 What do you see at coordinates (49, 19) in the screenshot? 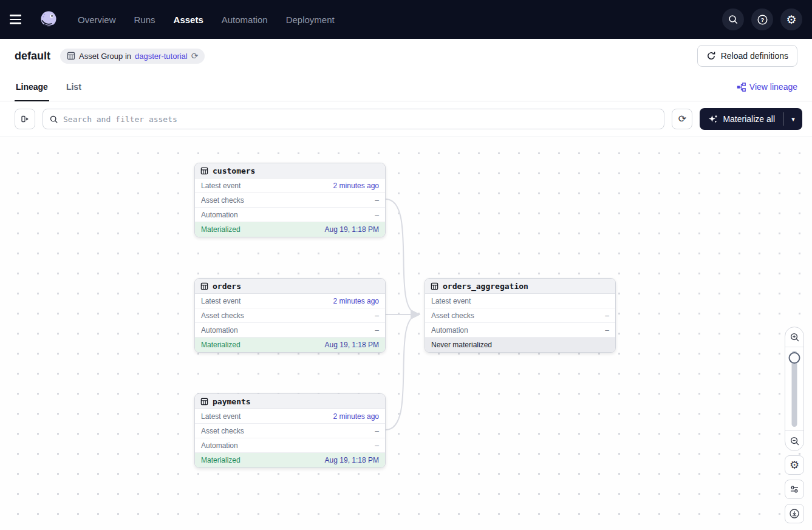
I see `dagster-logo-icon` at bounding box center [49, 19].